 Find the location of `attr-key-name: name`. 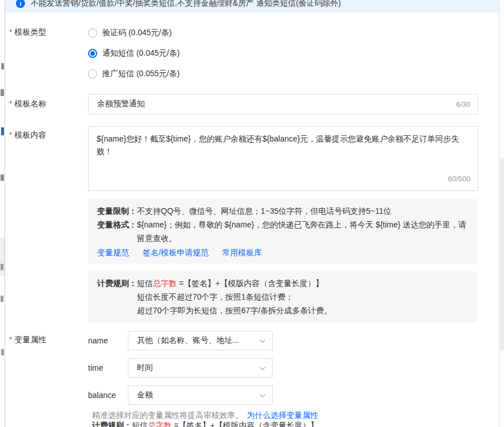

attr-key-name: name is located at coordinates (108, 341).